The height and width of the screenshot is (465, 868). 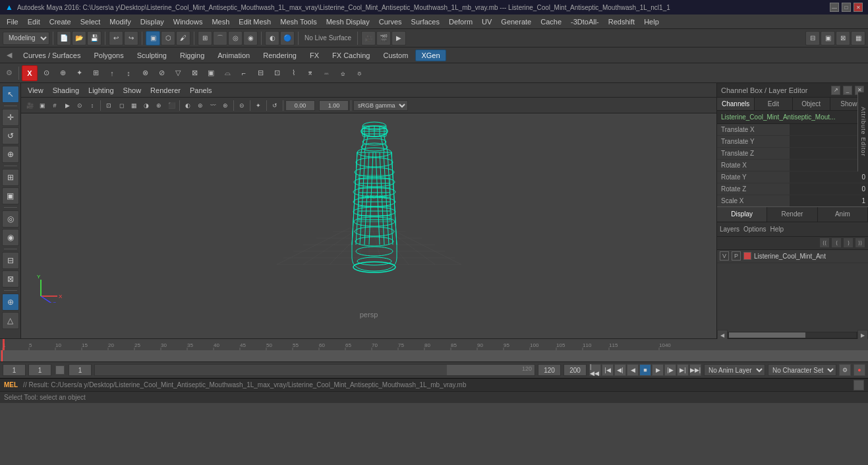 What do you see at coordinates (633, 370) in the screenshot?
I see `play-back-btn: ◀` at bounding box center [633, 370].